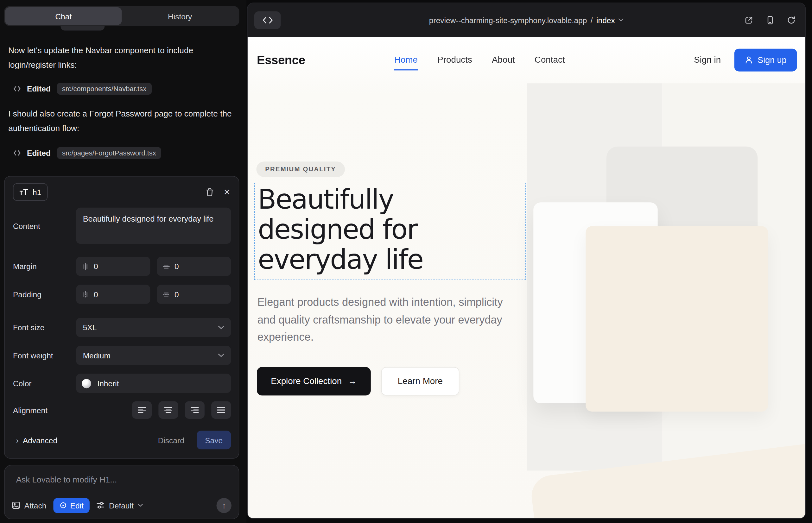 This screenshot has height=523, width=812. Describe the element at coordinates (353, 381) in the screenshot. I see `arrow-right-icon: →` at that location.